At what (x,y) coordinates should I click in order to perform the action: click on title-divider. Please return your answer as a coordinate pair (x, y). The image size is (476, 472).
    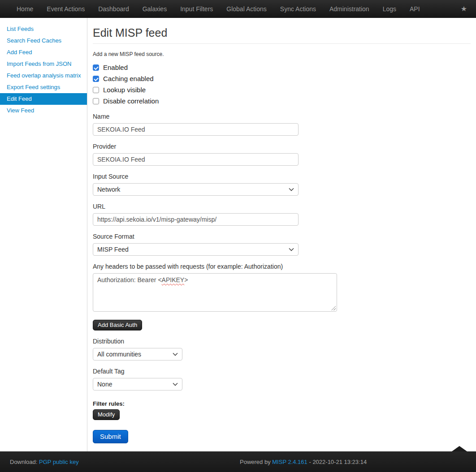
    Looking at the image, I should click on (281, 44).